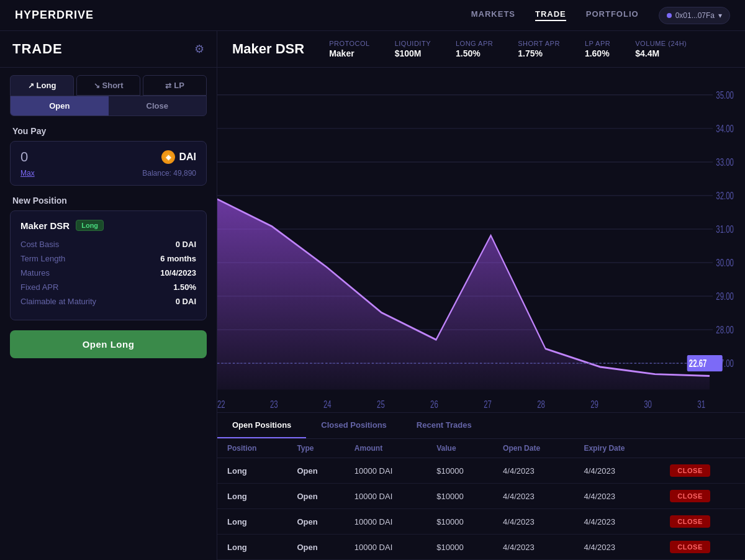  What do you see at coordinates (435, 404) in the screenshot?
I see `svg-text: 26` at bounding box center [435, 404].